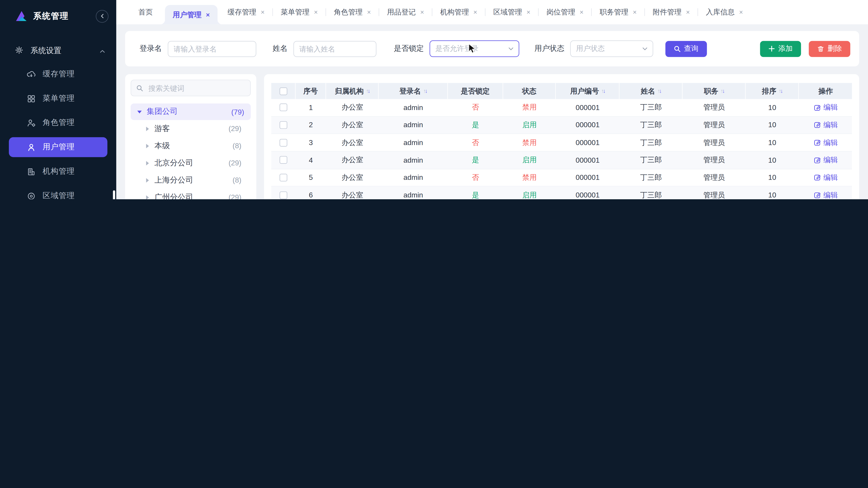  Describe the element at coordinates (191, 180) in the screenshot. I see `tree-node: 上海分公司 (8)` at that location.